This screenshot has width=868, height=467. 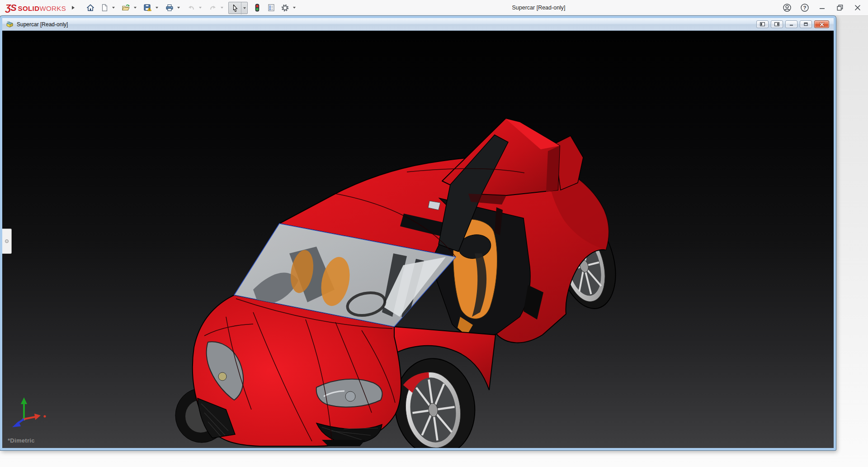 What do you see at coordinates (90, 8) in the screenshot?
I see `home-button` at bounding box center [90, 8].